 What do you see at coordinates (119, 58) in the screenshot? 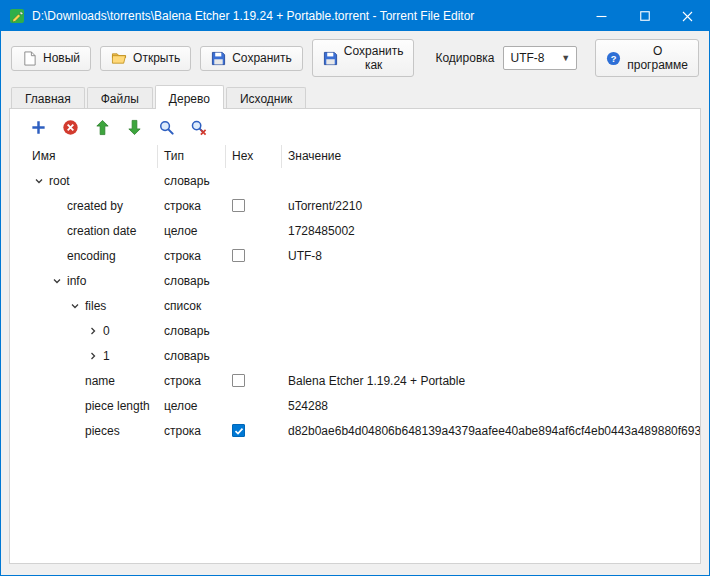
I see `open-folder-icon` at bounding box center [119, 58].